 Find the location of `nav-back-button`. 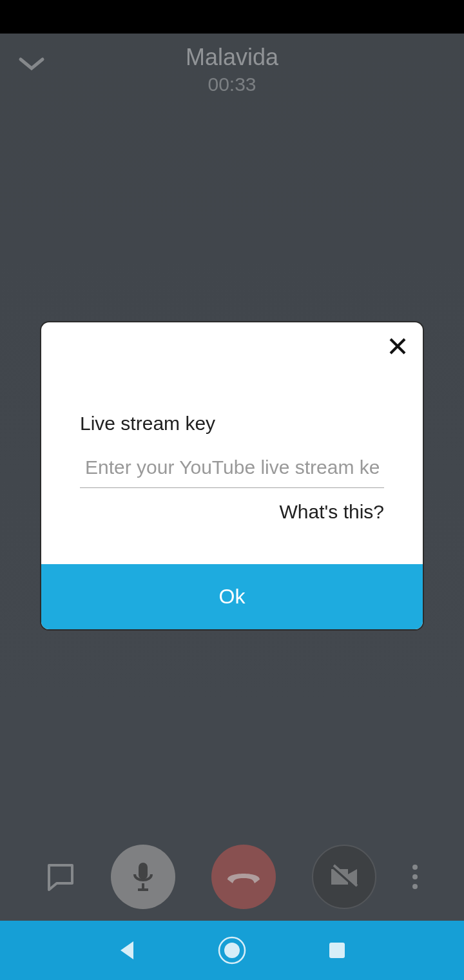

nav-back-button is located at coordinates (127, 950).